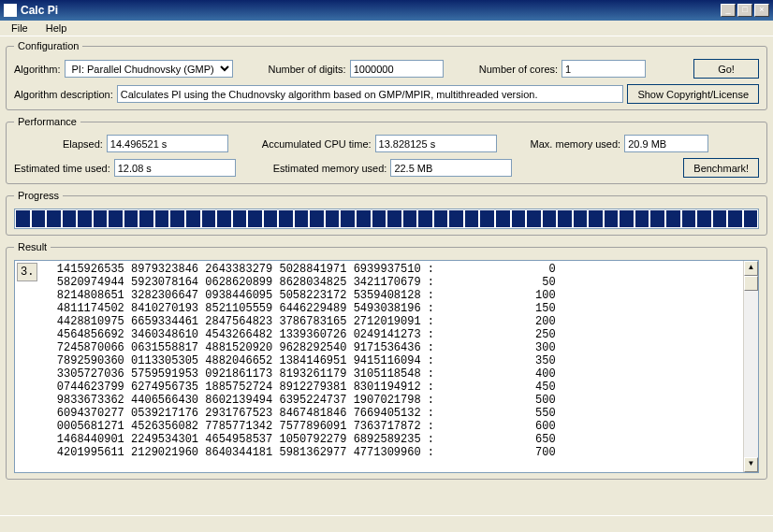  I want to click on benchmark-button: Benchmark!, so click(721, 168).